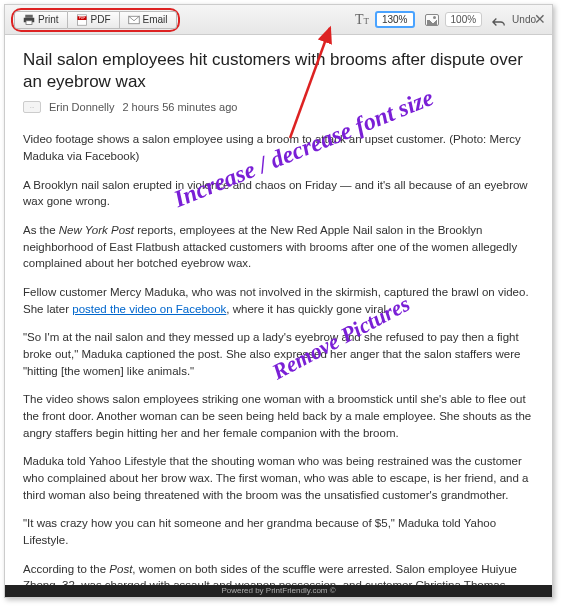  I want to click on pdf-label: PDF, so click(101, 20).